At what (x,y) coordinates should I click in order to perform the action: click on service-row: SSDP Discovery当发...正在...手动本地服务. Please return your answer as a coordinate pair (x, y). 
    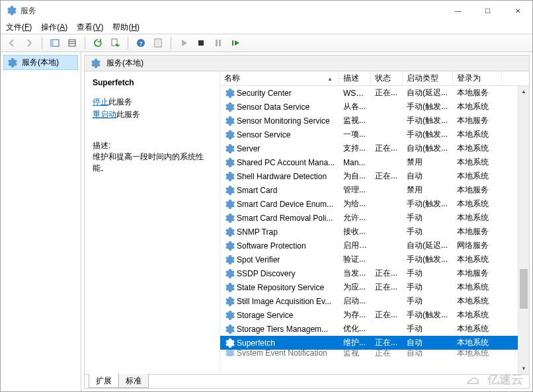
    Looking at the image, I should click on (374, 274).